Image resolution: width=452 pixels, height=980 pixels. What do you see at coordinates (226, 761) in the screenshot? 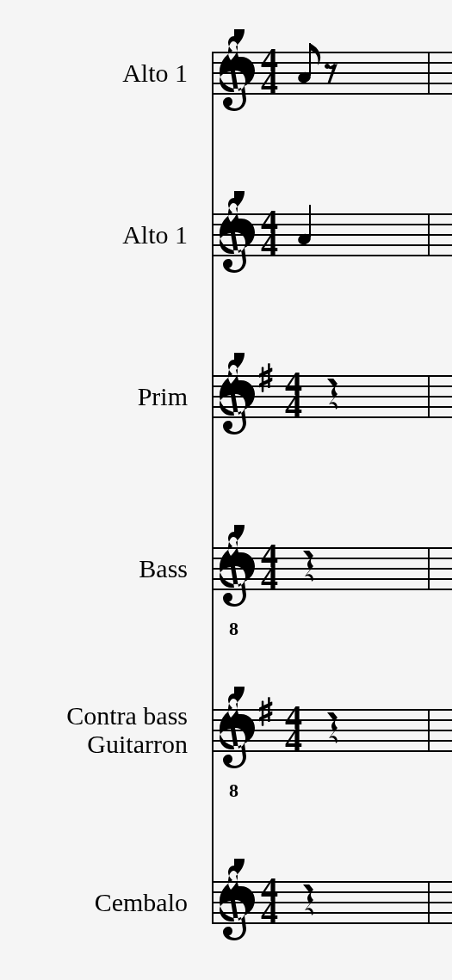
I see `staff-contrabass: Contra bassGuitarron8♯44` at bounding box center [226, 761].